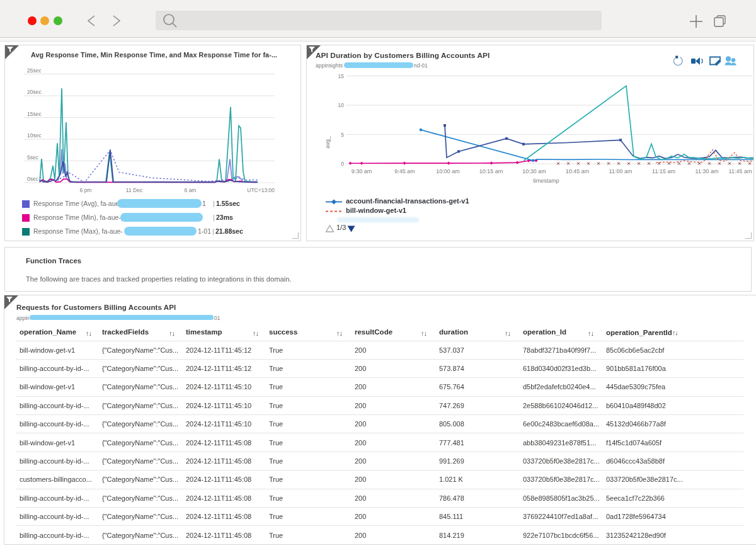 The width and height of the screenshot is (756, 553). Describe the element at coordinates (341, 76) in the screenshot. I see `svg-text: 15` at that location.